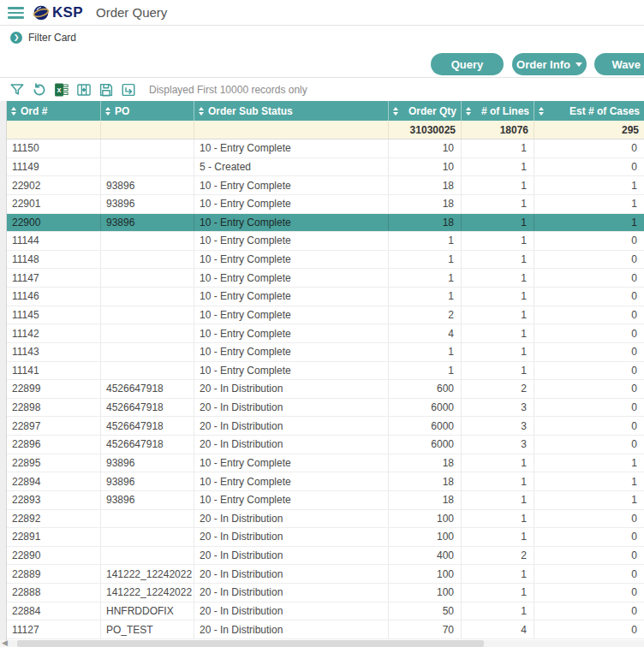 This screenshot has height=647, width=644. What do you see at coordinates (52, 38) in the screenshot?
I see `filter-card-label: Filter Card` at bounding box center [52, 38].